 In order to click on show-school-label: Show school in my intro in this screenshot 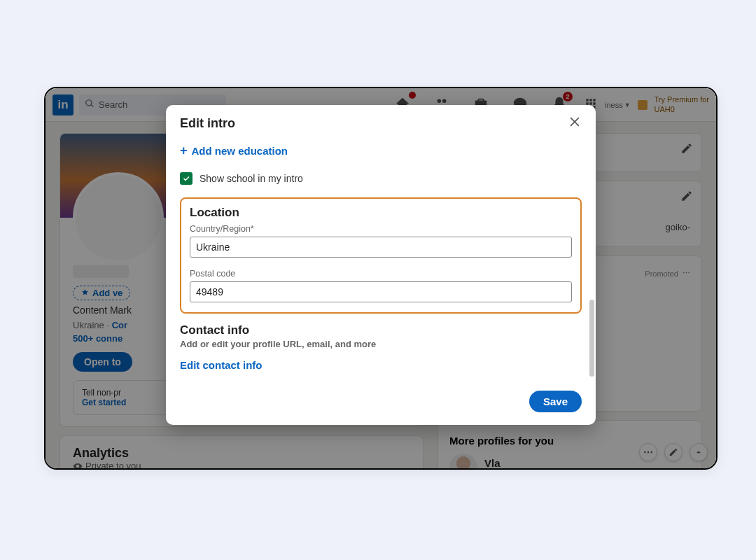, I will do `click(251, 178)`.